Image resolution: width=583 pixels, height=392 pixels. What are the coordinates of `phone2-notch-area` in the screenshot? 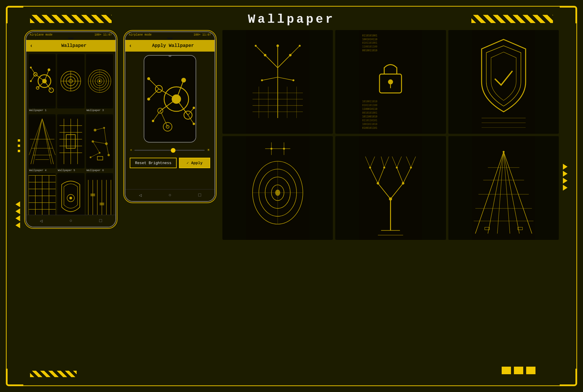 It's located at (170, 39).